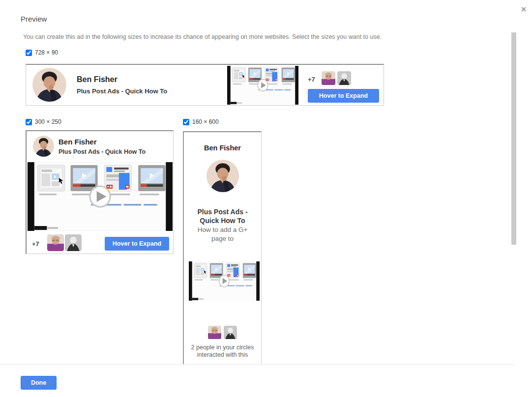 Image resolution: width=532 pixels, height=397 pixels. Describe the element at coordinates (514, 139) in the screenshot. I see `scrollbar-thumb` at that location.